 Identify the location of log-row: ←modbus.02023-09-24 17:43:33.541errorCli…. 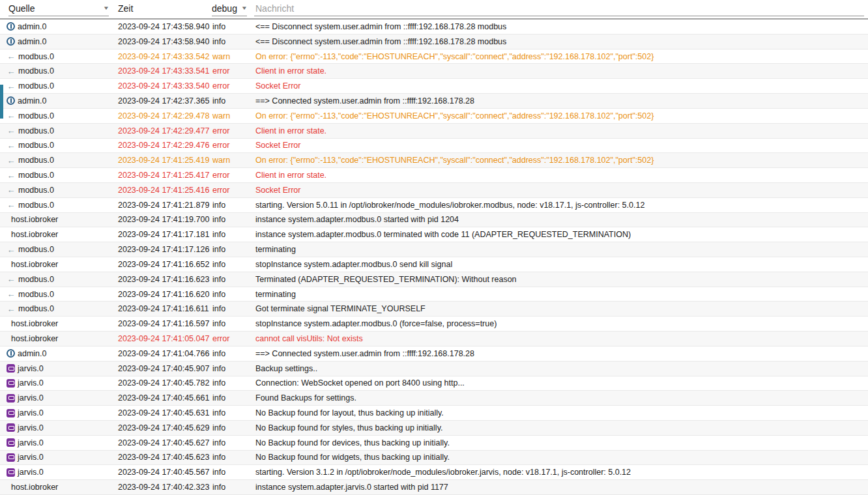
(434, 72).